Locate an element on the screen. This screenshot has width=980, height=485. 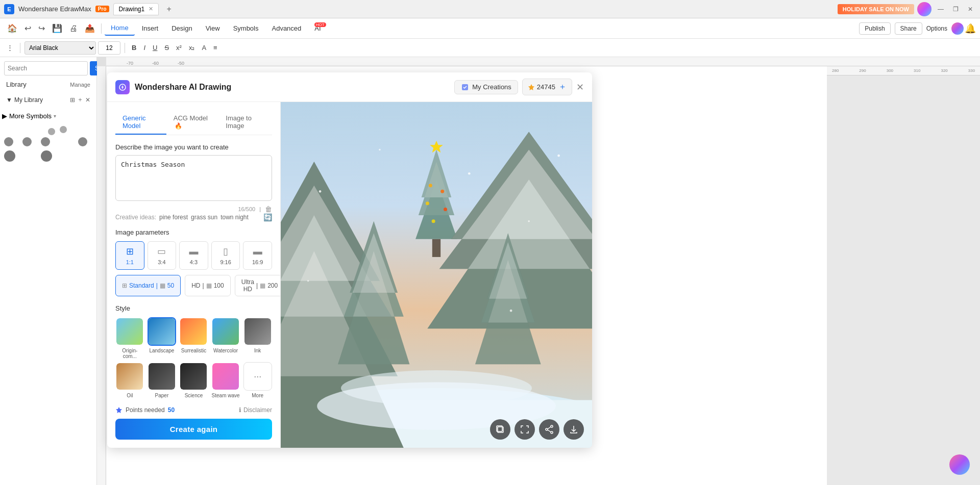
minimize-button: — is located at coordinates (941, 9).